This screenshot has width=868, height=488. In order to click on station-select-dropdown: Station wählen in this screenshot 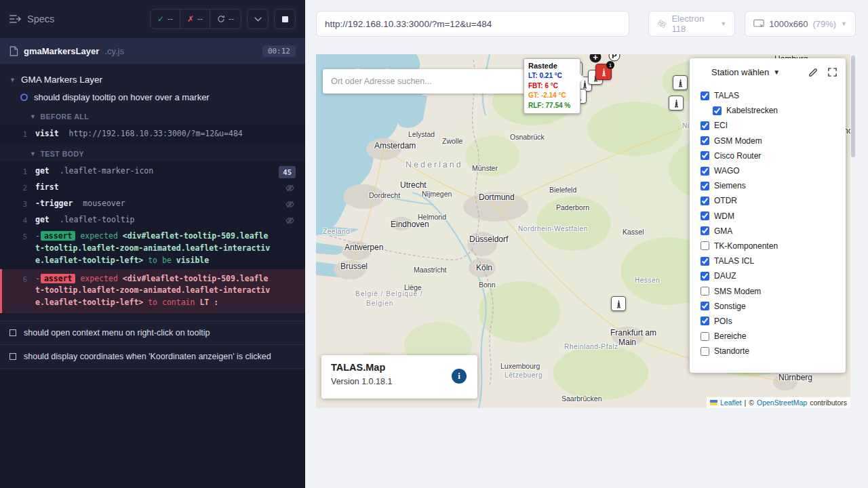, I will do `click(741, 72)`.